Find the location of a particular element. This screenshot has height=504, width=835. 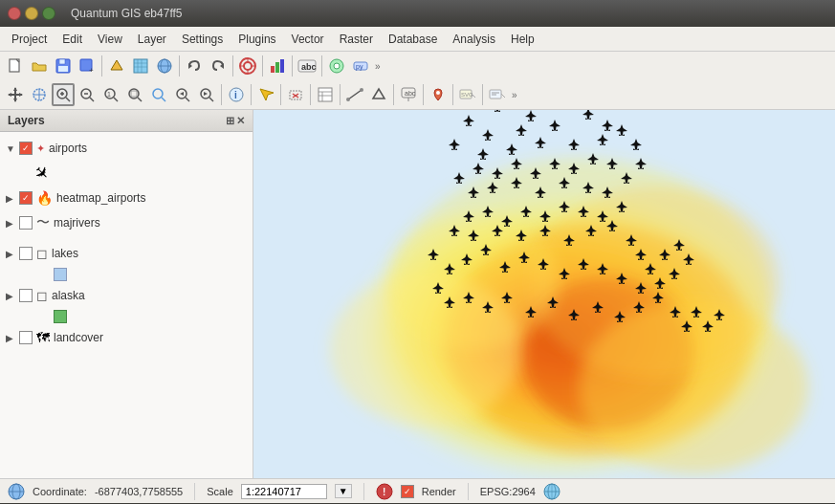

text-annotation-button: abc is located at coordinates (408, 95).